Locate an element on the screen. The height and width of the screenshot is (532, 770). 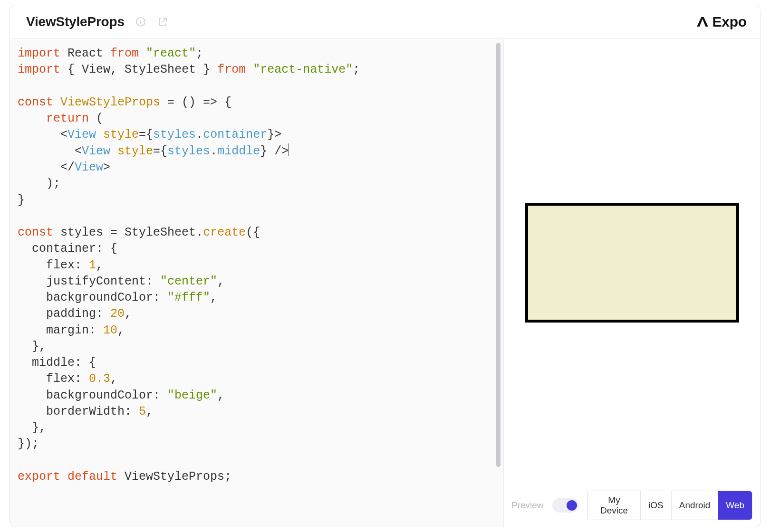
page-title: ViewStyleProps is located at coordinates (75, 22).